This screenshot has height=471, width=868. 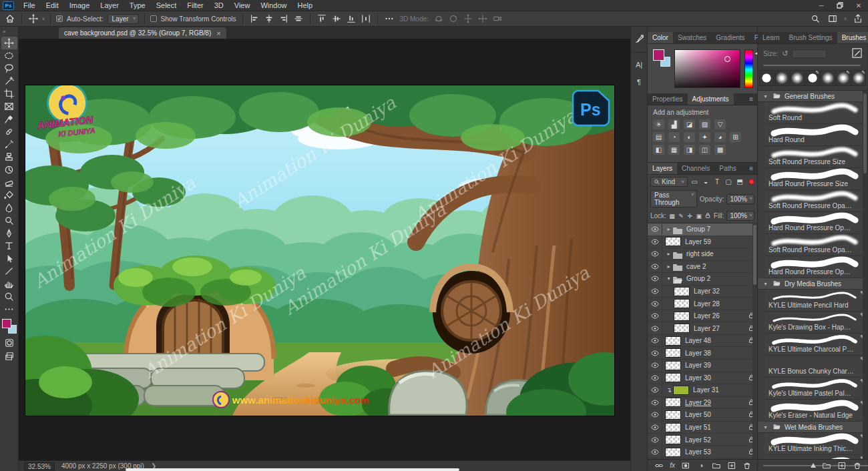 I want to click on adjustment-brightness-contrast-icon: ☀, so click(x=658, y=124).